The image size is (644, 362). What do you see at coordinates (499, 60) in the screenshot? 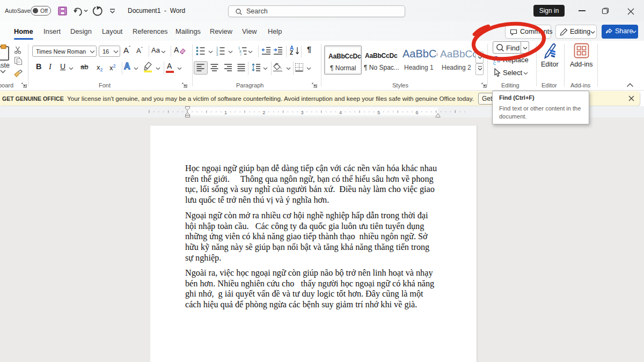
I see `svg-text: b` at bounding box center [499, 60].